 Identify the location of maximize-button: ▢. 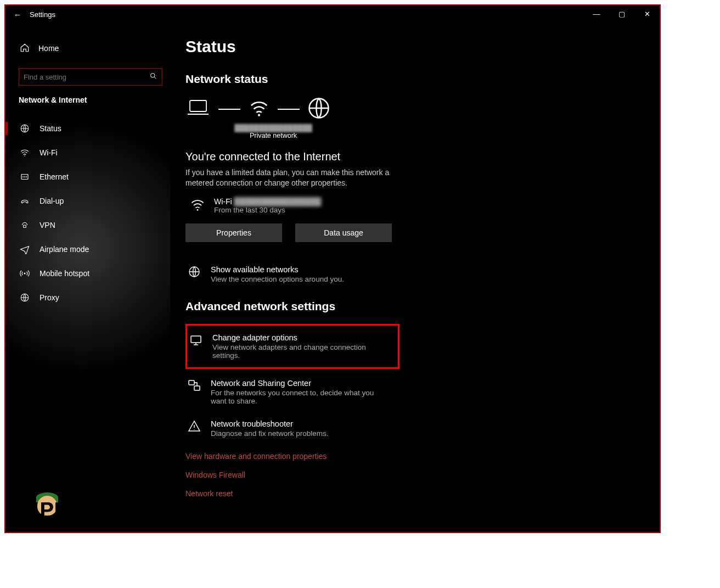
(622, 14).